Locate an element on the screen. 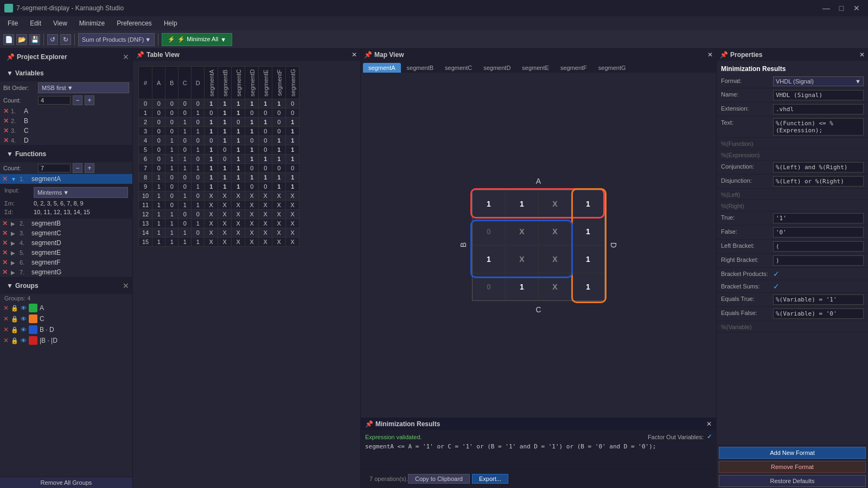 The image size is (868, 488). format-dropdown: Sum of Products (DNF) ▼ is located at coordinates (116, 40).